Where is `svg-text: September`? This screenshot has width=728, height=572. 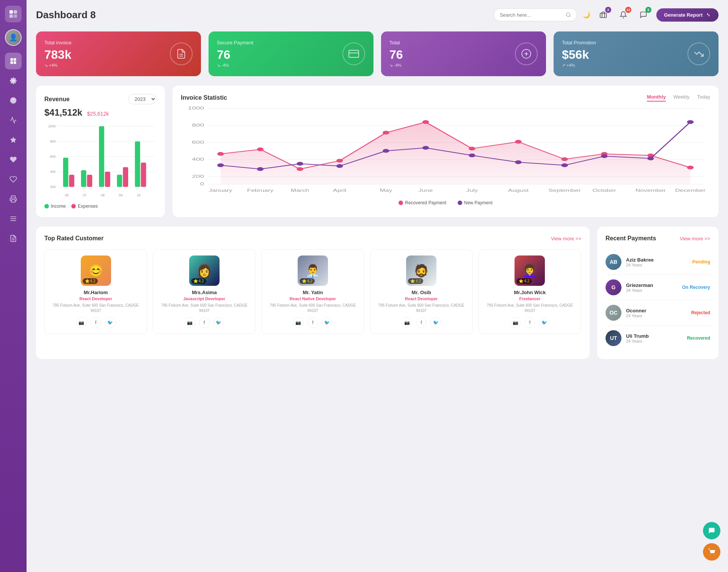
svg-text: September is located at coordinates (565, 190).